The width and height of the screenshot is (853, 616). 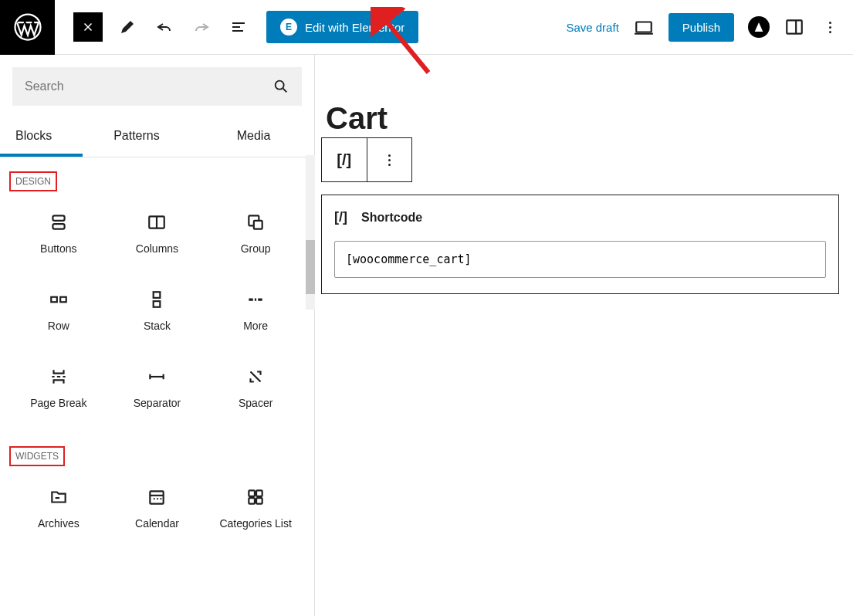 What do you see at coordinates (830, 27) in the screenshot?
I see `more-options-button` at bounding box center [830, 27].